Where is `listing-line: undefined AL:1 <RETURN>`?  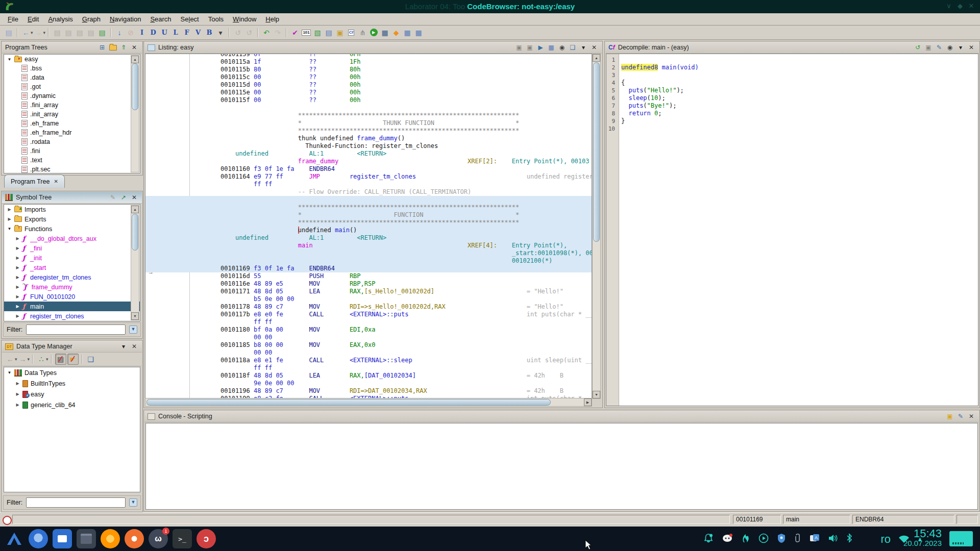 listing-line: undefined AL:1 <RETURN> is located at coordinates (369, 238).